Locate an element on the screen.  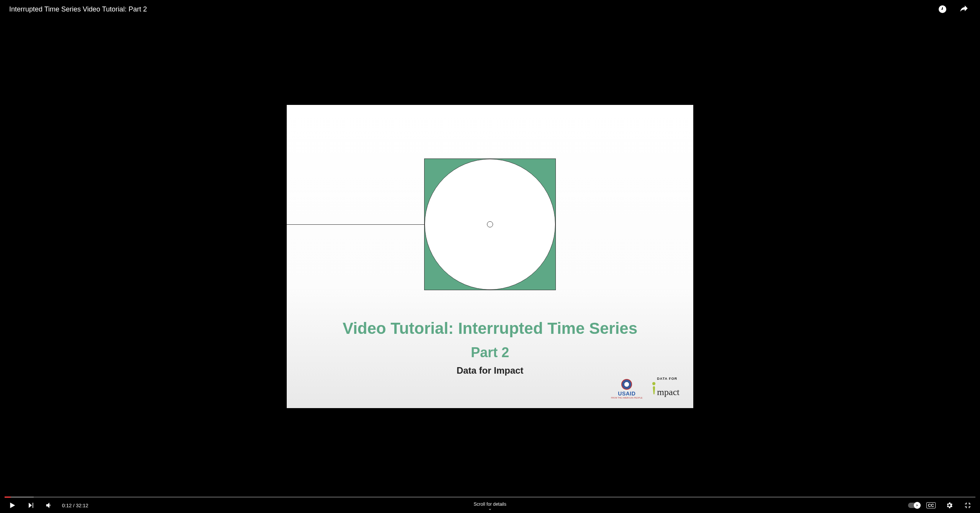
player-controls: 0:12 / 32:12 CC is located at coordinates (490, 505).